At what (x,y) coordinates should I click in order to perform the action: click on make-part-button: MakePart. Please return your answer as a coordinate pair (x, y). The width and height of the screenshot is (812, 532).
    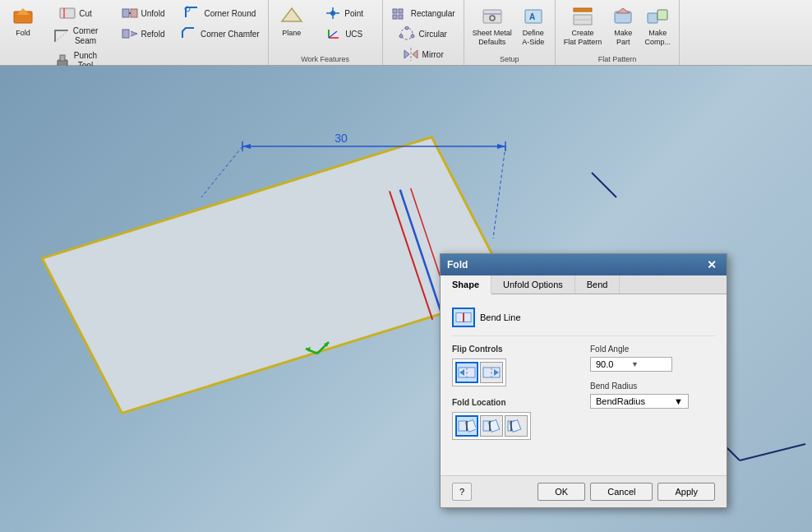
    Looking at the image, I should click on (623, 26).